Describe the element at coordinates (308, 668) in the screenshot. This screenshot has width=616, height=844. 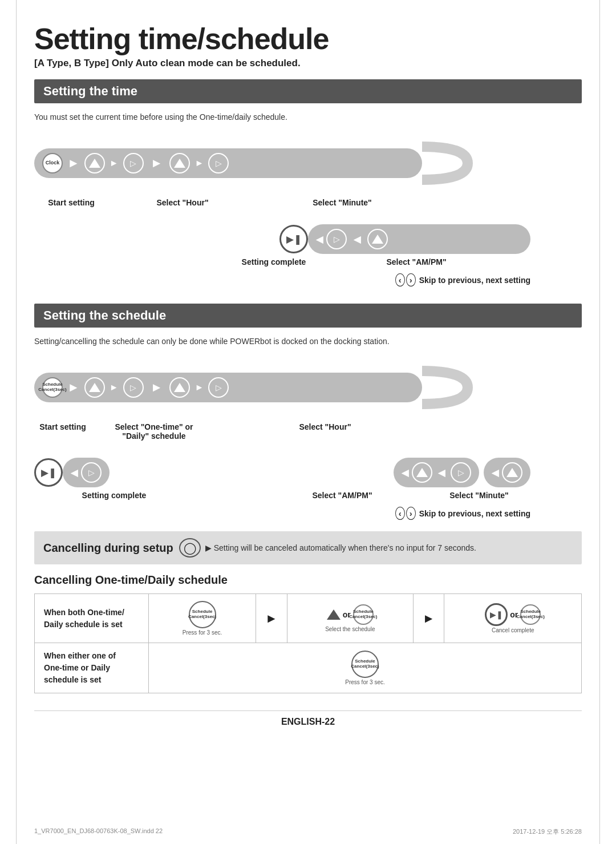
I see `table-row-2: When either one ofOne-time or Dailysched…` at that location.